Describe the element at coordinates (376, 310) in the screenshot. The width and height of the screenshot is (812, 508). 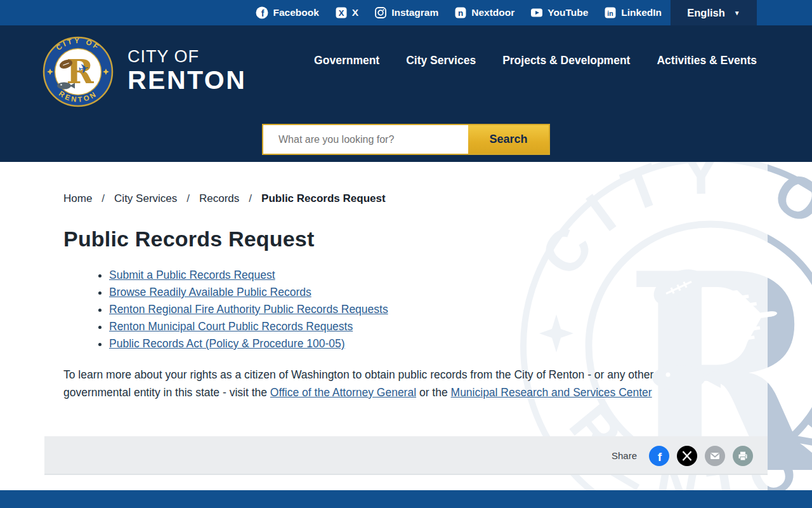
I see `quick-links-list: Submit a Public Records Request Browse R…` at that location.